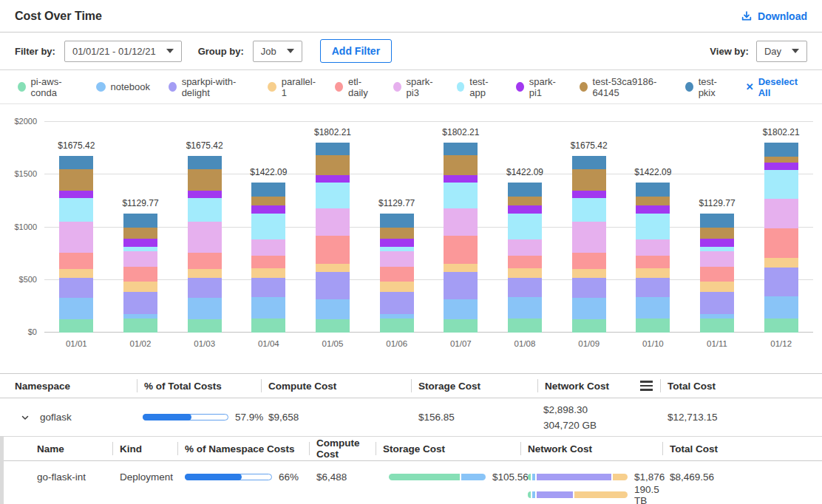 The image size is (822, 504). I want to click on legend-item-test-pkix: test-pkix, so click(707, 87).